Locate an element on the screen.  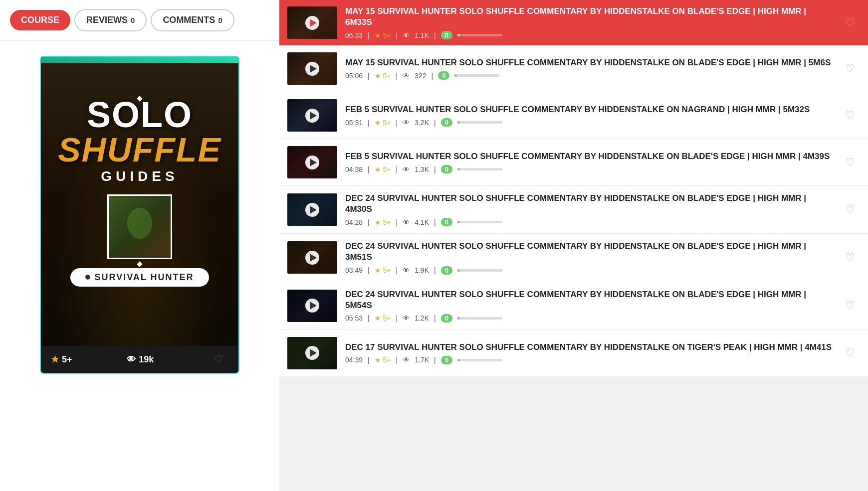
heart-col-2: ♡ is located at coordinates (850, 163).